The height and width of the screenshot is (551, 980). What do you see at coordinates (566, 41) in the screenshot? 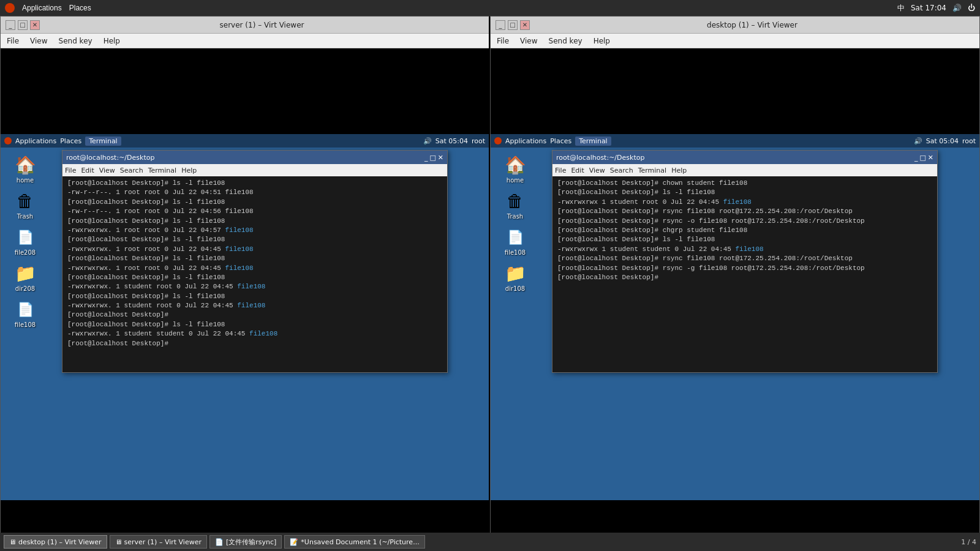
I see `right-menu-sendkey: Send key` at bounding box center [566, 41].